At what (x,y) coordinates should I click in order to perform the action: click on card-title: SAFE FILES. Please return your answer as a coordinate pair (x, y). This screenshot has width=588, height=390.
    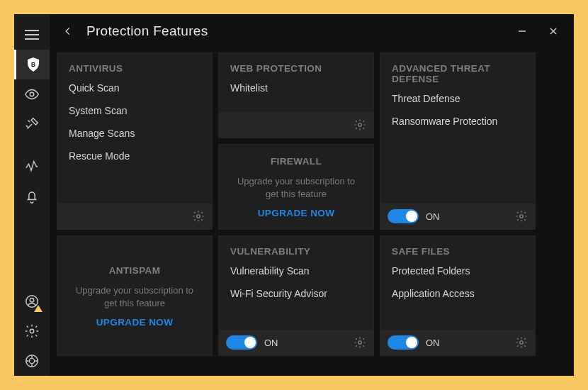
    Looking at the image, I should click on (458, 250).